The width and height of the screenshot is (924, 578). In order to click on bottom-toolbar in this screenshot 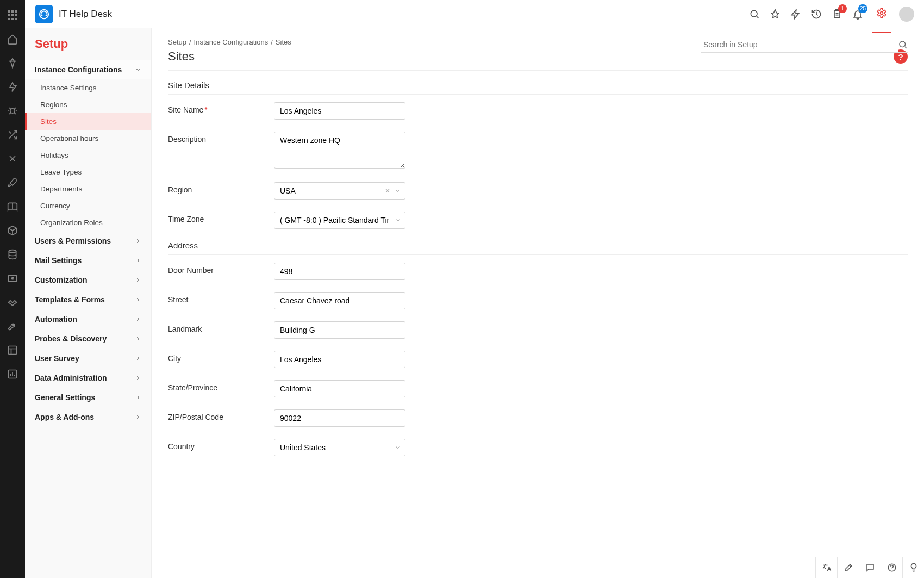, I will do `click(870, 568)`.